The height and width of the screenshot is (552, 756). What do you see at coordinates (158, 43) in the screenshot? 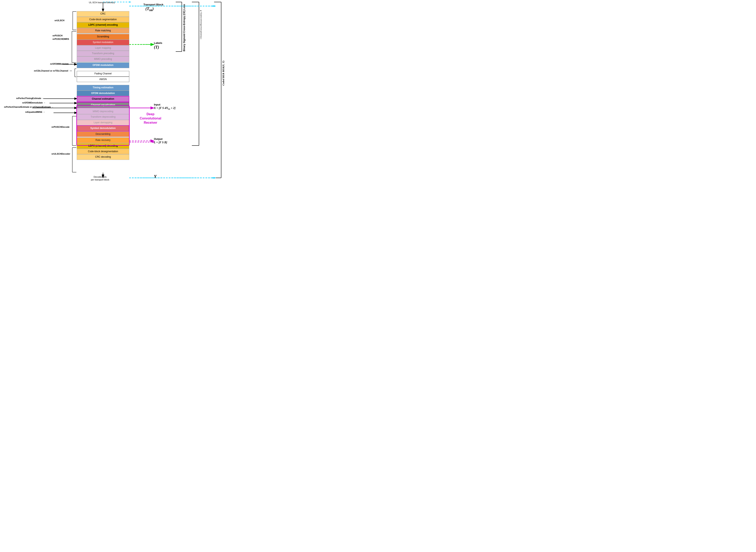
I see `labels-label: Labels` at bounding box center [158, 43].